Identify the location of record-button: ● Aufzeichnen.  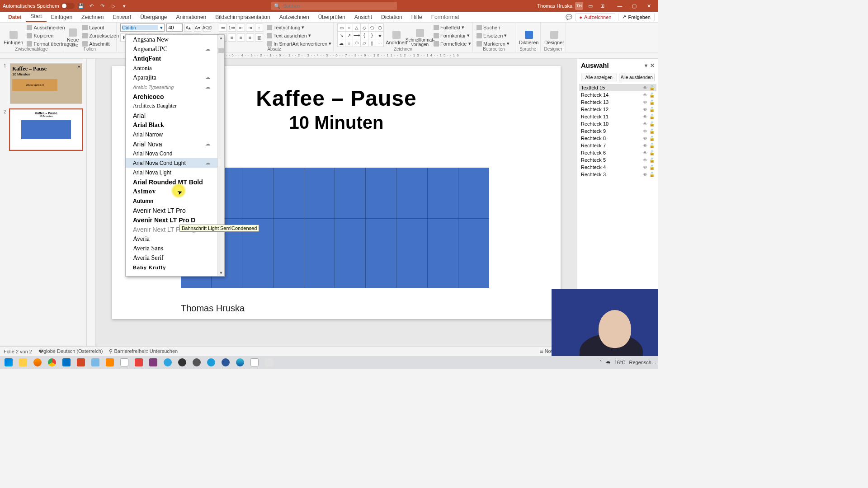
(595, 17).